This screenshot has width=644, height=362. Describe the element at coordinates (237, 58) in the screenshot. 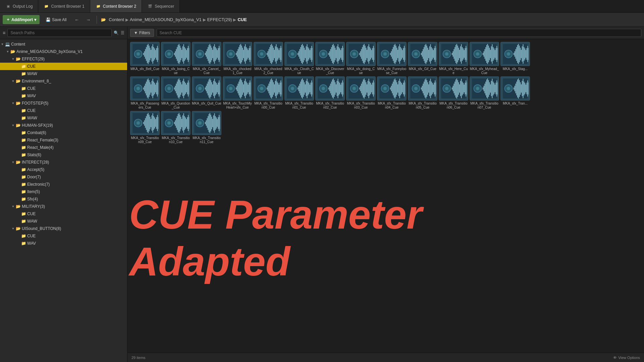

I see `asset-item: MKA_sfx_chocked1_Cue` at that location.